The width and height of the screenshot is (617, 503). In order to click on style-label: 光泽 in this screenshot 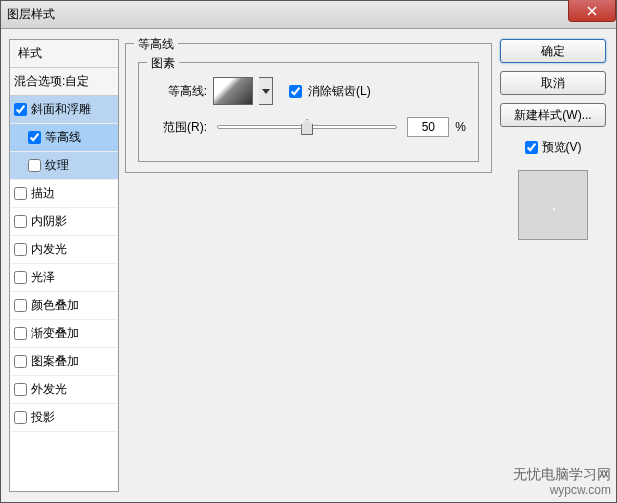, I will do `click(43, 278)`.